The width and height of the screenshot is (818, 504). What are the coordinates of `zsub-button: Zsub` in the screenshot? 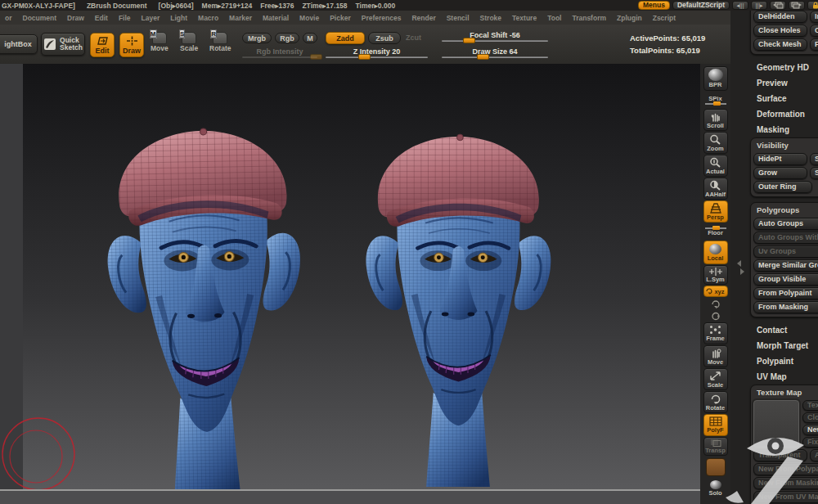 It's located at (384, 38).